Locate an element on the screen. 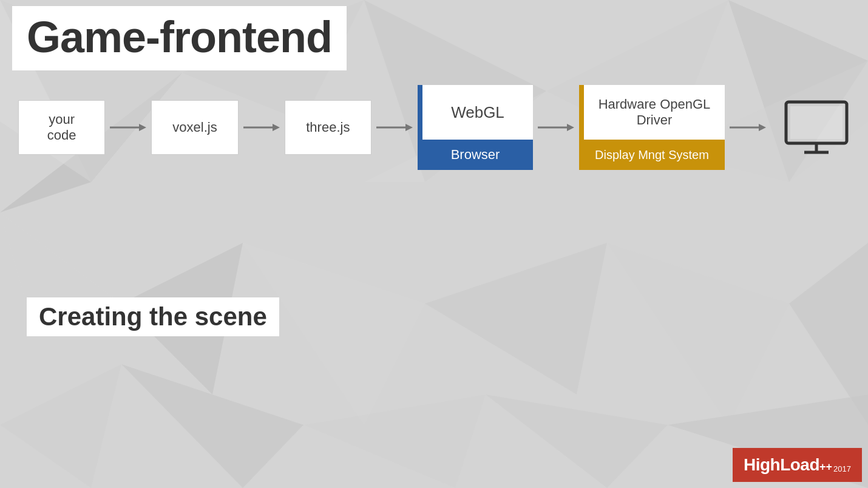 The image size is (868, 488). logo-year: 2017 is located at coordinates (843, 470).